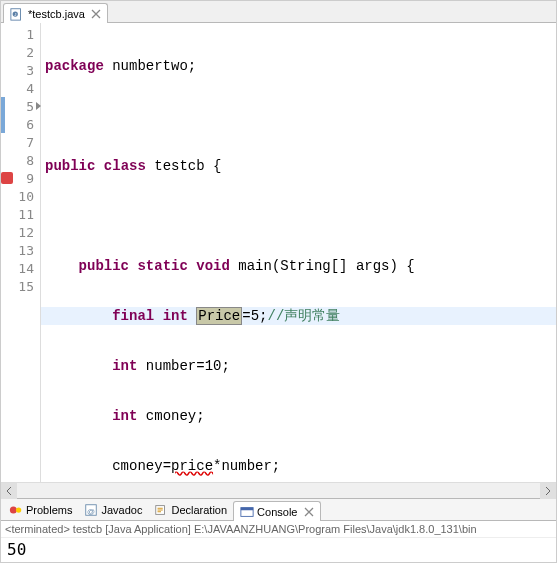 The height and width of the screenshot is (563, 557). What do you see at coordinates (278, 490) in the screenshot?
I see `horizontal-scrollbar` at bounding box center [278, 490].